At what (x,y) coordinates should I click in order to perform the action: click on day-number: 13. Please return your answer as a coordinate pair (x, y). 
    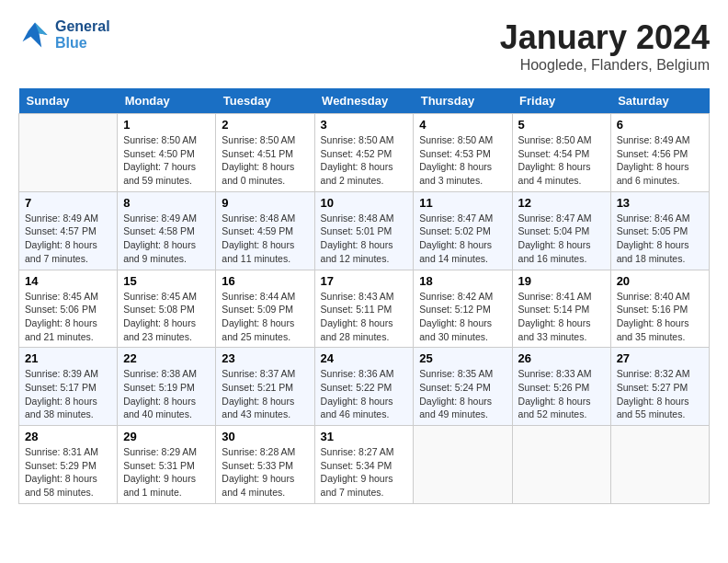
    Looking at the image, I should click on (660, 202).